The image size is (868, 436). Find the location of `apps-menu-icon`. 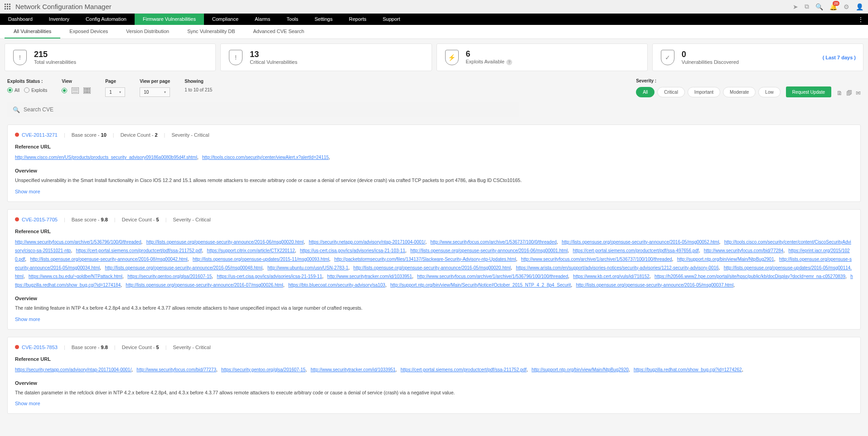

apps-menu-icon is located at coordinates (8, 7).